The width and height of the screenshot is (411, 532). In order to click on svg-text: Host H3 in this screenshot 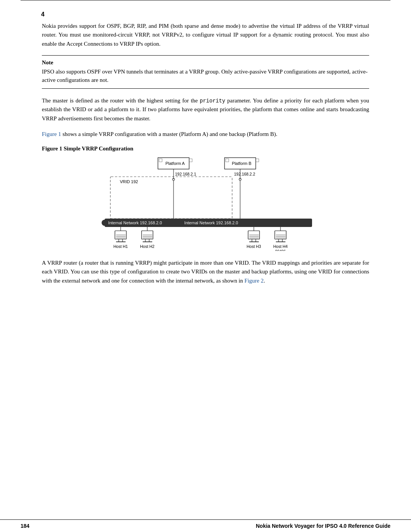, I will do `click(254, 246)`.